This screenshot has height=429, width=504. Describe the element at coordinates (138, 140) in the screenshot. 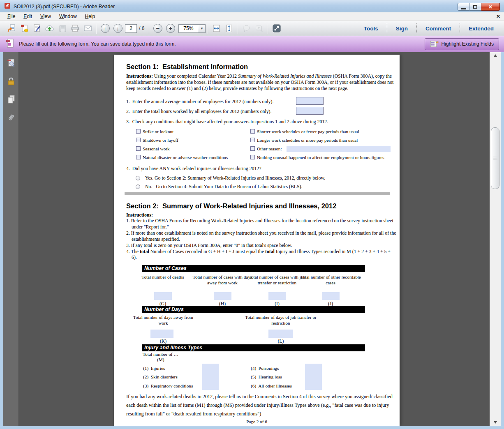

I see `checkbox-shutdown-or-layoff` at that location.